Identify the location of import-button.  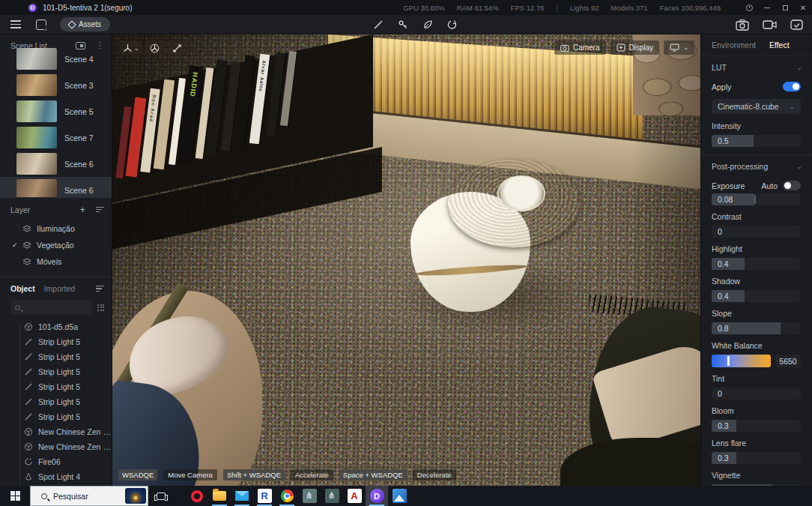
(41, 25).